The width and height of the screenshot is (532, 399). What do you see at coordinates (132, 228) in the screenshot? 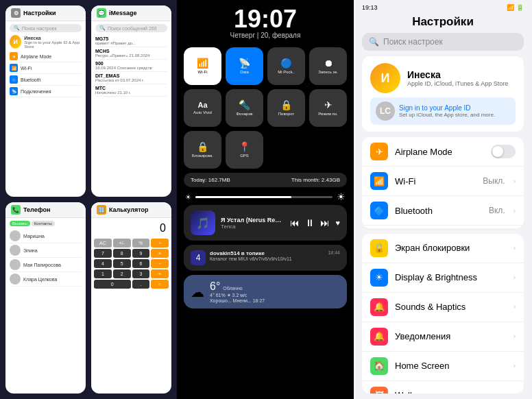
I see `calc-display: 0` at bounding box center [132, 228].